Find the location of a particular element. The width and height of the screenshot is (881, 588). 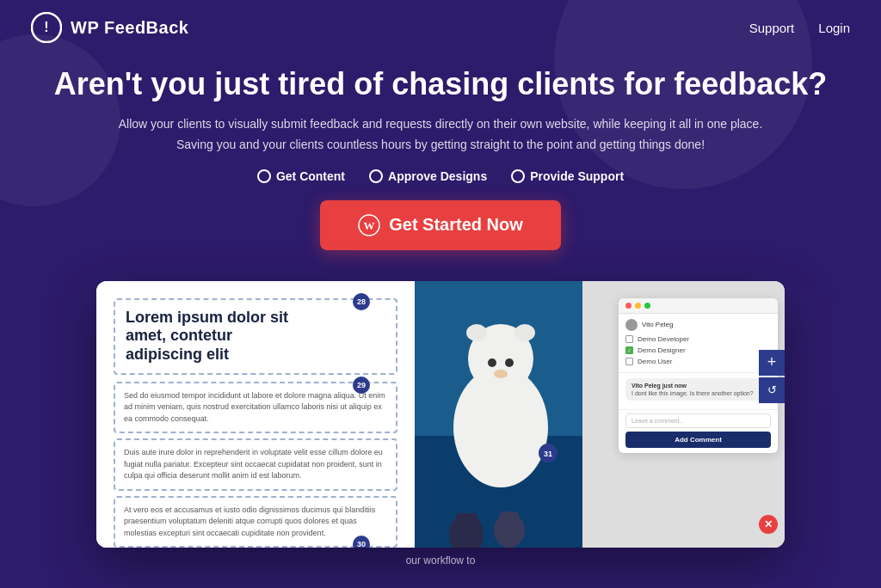

annotation-badge-29: 29 is located at coordinates (361, 385).